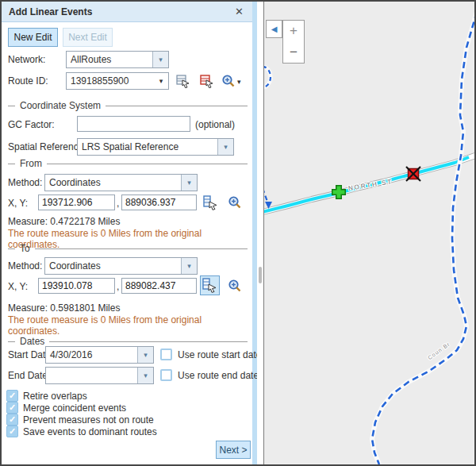 The width and height of the screenshot is (476, 466). I want to click on spatial-reference-value: LRS Spatial Reference, so click(148, 147).